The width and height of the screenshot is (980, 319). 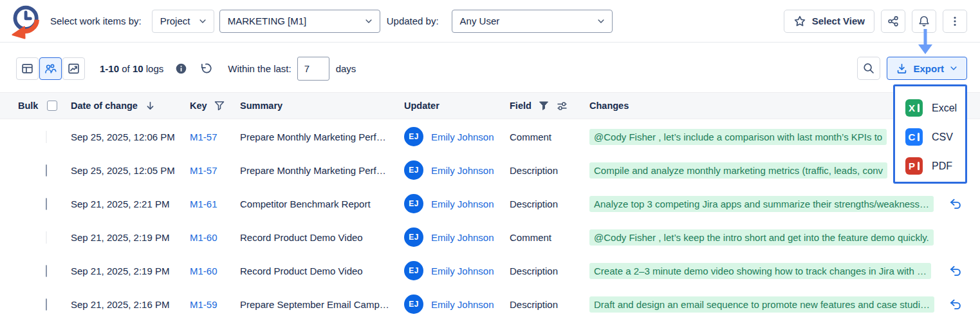 I want to click on row-changes: Analyze top 3 competing Jira apps and su…, so click(x=785, y=204).